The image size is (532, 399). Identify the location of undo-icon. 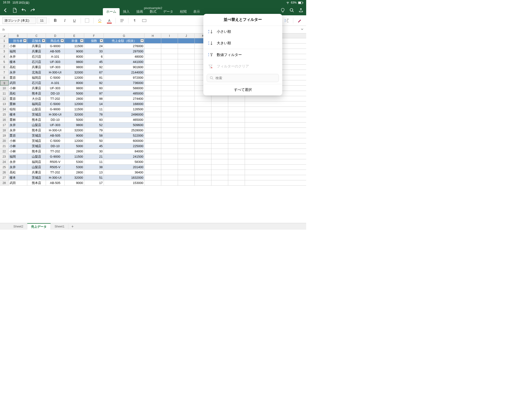
(24, 10).